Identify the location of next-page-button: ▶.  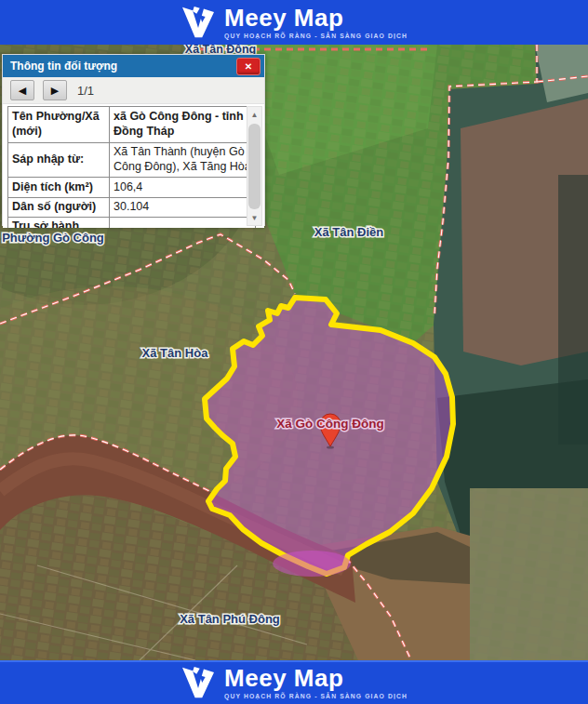
(55, 90).